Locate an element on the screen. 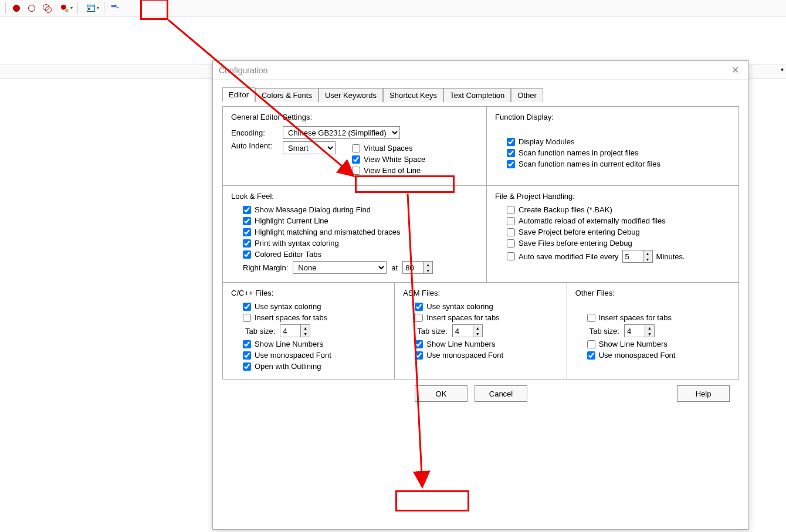 The image size is (786, 532). rightmargin-at-spin: ▲▼ is located at coordinates (418, 267).